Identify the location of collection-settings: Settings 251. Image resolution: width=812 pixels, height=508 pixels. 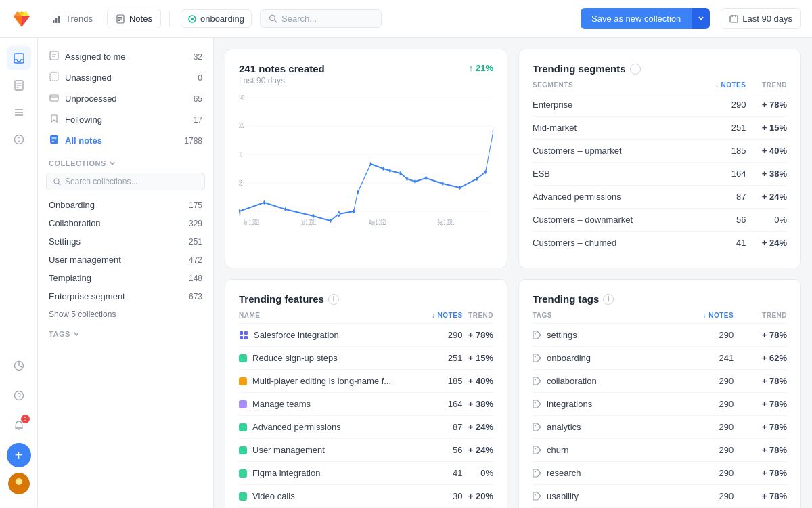
(126, 241).